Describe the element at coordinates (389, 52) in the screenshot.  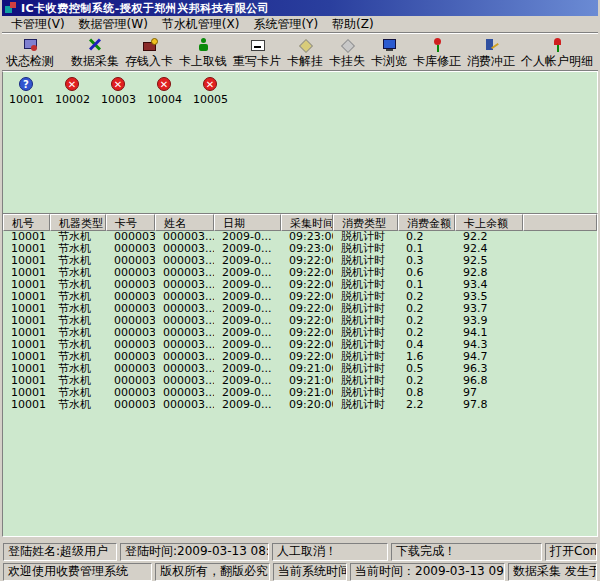
I see `toolbar-button-browse-card: 卡浏览` at that location.